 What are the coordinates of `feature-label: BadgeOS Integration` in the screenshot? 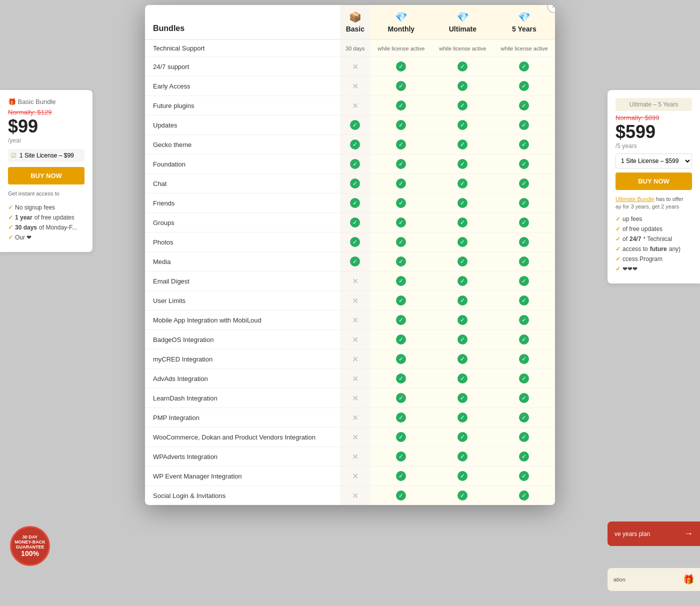 It's located at (242, 340).